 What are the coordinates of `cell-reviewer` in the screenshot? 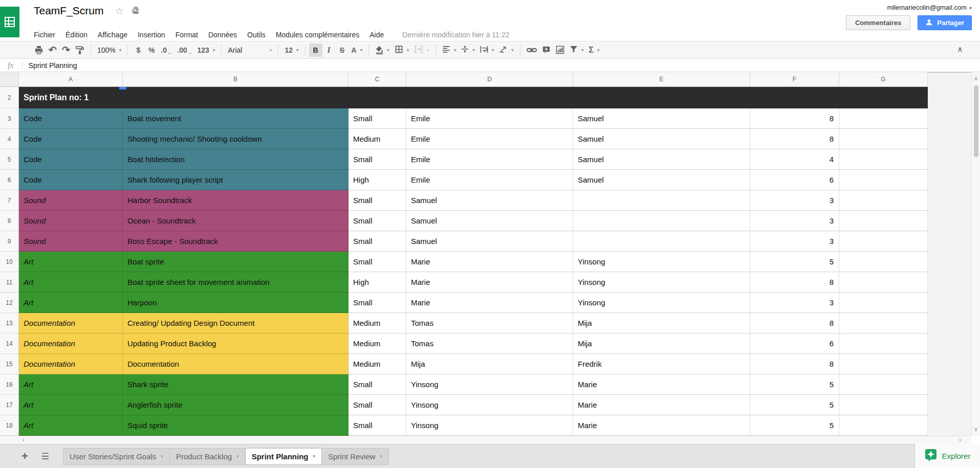 It's located at (662, 221).